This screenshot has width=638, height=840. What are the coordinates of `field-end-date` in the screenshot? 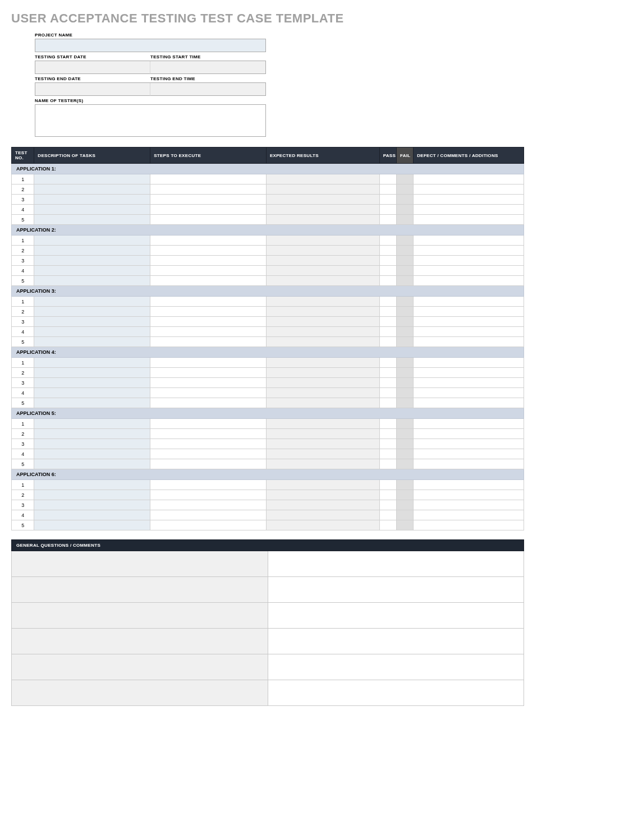 It's located at (93, 89).